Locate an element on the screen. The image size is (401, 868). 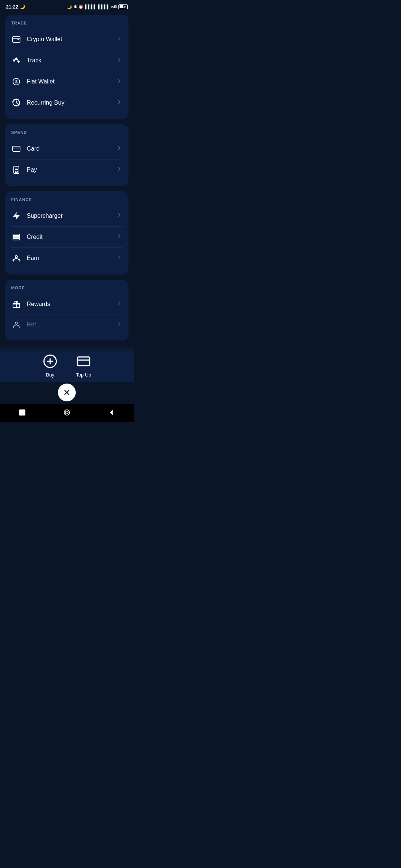
rewards-item: Rewards is located at coordinates (67, 304).